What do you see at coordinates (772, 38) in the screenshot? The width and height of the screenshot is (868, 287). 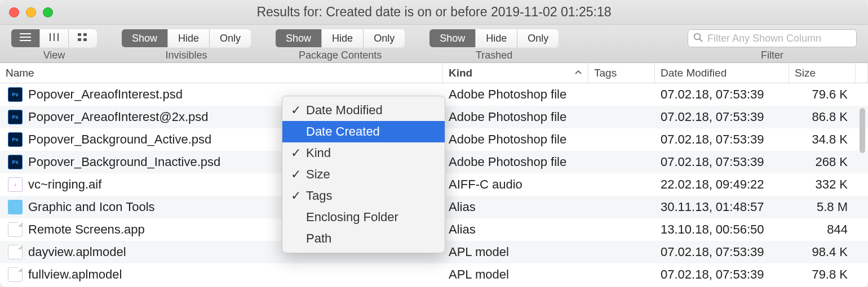 I see `filter-field` at bounding box center [772, 38].